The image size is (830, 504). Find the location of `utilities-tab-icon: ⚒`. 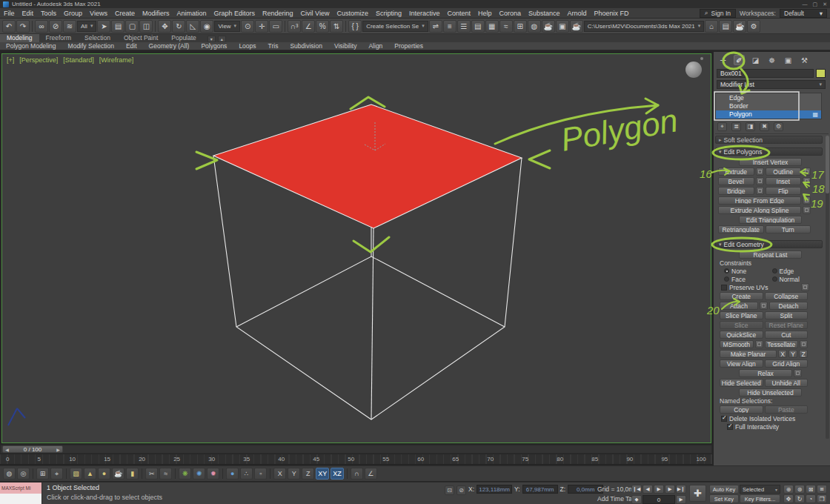

utilities-tab-icon: ⚒ is located at coordinates (805, 60).